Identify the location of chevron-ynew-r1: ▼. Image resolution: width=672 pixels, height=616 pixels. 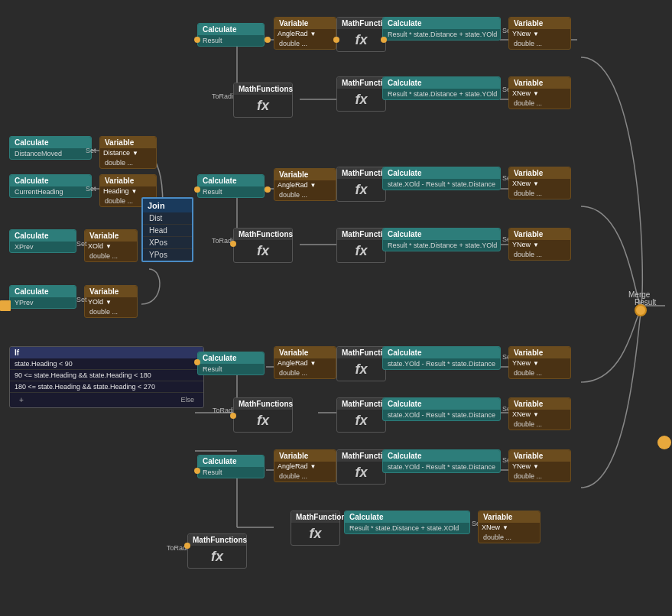
(536, 34).